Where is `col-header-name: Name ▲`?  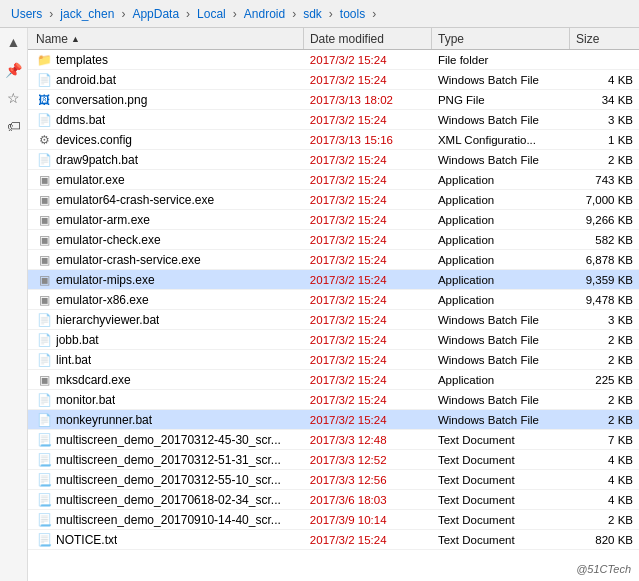
col-header-name: Name ▲ is located at coordinates (166, 38).